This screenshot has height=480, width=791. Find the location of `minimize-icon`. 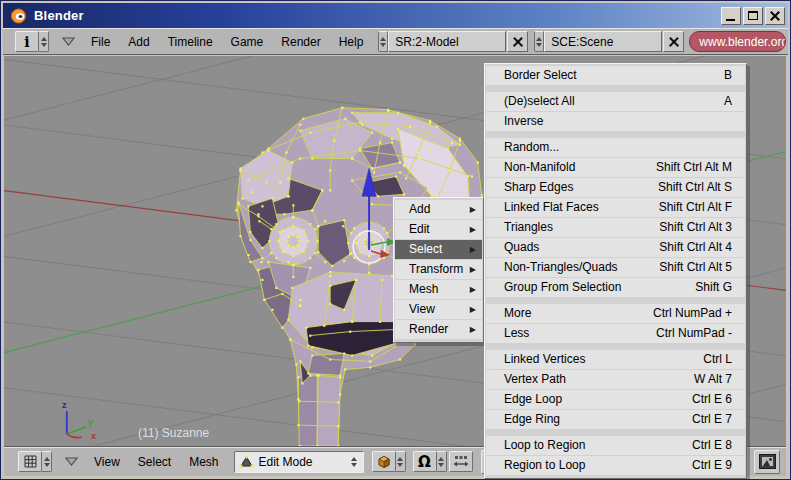

minimize-icon is located at coordinates (730, 20).